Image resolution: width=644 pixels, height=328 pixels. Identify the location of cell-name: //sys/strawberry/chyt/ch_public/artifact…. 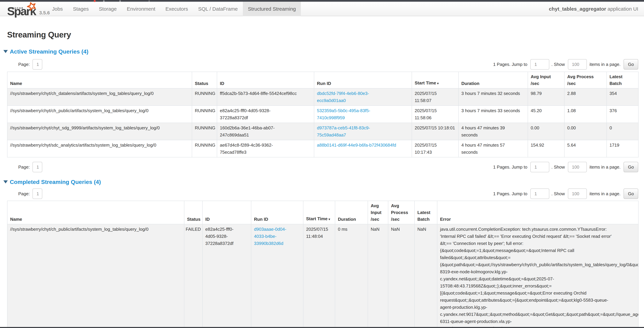
(100, 114).